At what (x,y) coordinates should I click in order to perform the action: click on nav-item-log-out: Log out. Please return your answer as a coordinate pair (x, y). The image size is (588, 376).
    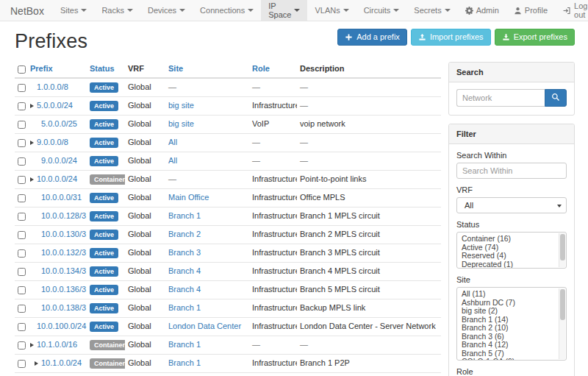
    Looking at the image, I should click on (572, 10).